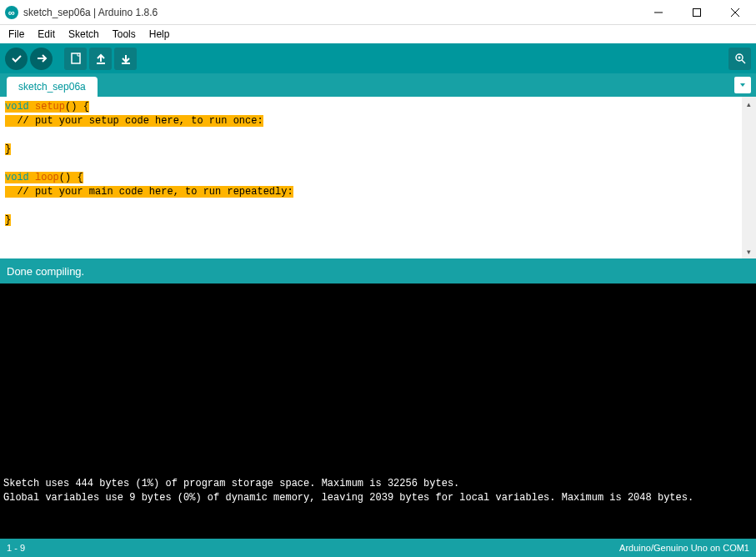 Image resolution: width=756 pixels, height=557 pixels. What do you see at coordinates (100, 58) in the screenshot?
I see `open-button` at bounding box center [100, 58].